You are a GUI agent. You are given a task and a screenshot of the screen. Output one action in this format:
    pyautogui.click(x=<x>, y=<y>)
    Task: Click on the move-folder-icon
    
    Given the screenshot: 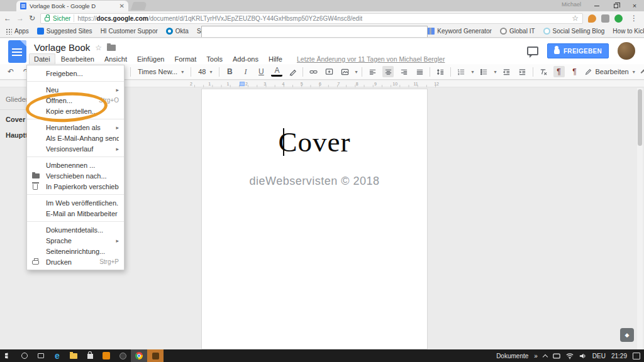 What is the action you would take?
    pyautogui.click(x=111, y=48)
    